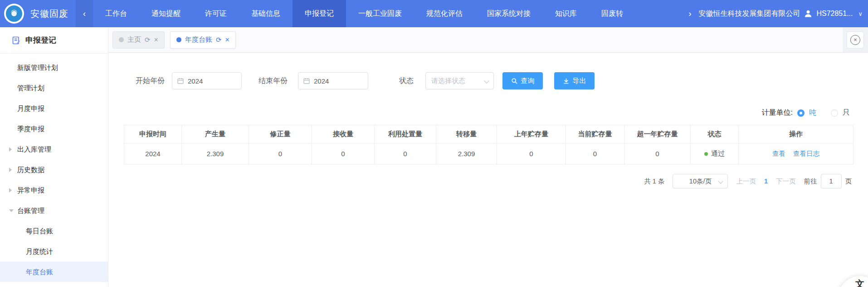 This screenshot has height=287, width=868. What do you see at coordinates (166, 14) in the screenshot?
I see `topnav-notifications: 通知提醒` at bounding box center [166, 14].